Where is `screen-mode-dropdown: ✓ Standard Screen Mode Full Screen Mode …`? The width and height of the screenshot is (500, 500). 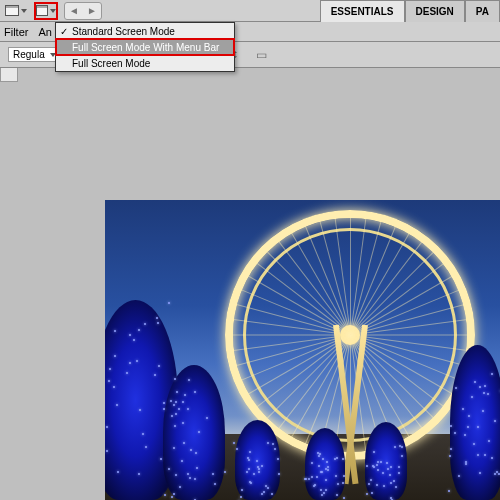
screen-mode-dropdown: ✓ Standard Screen Mode Full Screen Mode … is located at coordinates (145, 47).